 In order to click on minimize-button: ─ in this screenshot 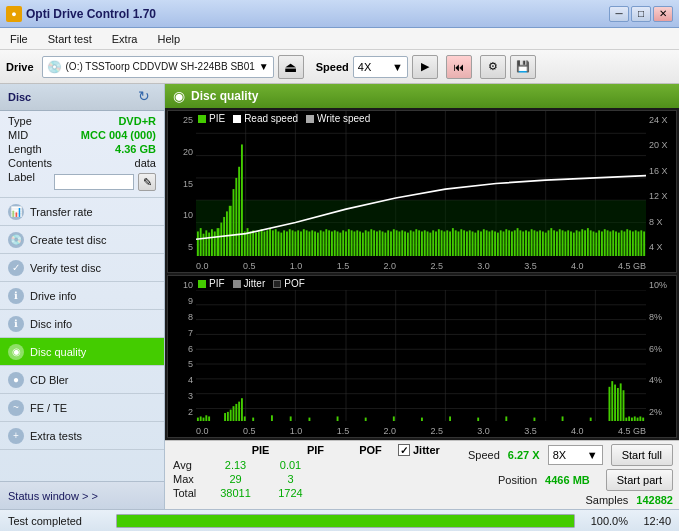, I will do `click(619, 14)`.